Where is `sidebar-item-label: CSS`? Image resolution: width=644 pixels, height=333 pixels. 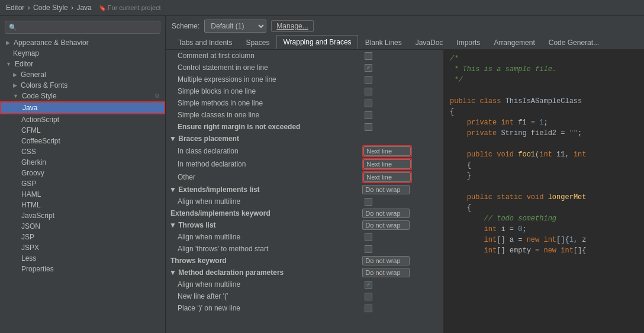
sidebar-item-label: CSS is located at coordinates (28, 152).